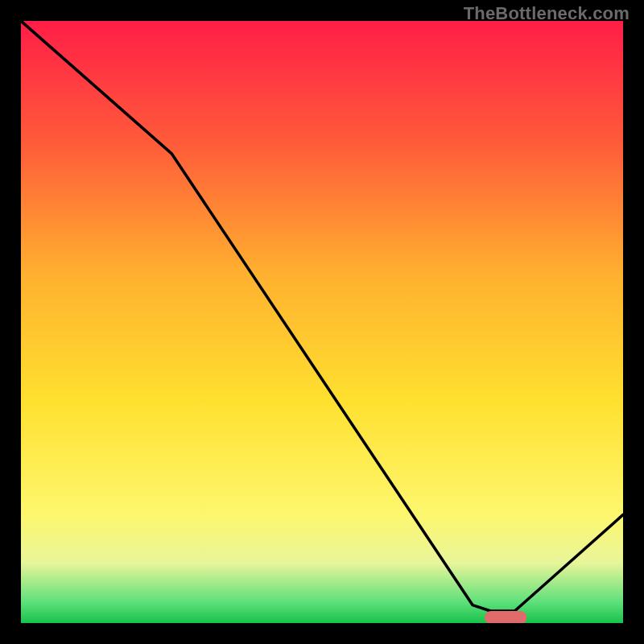 This screenshot has width=644, height=644. What do you see at coordinates (547, 14) in the screenshot?
I see `watermark-text: TheBottleneck.com` at bounding box center [547, 14].